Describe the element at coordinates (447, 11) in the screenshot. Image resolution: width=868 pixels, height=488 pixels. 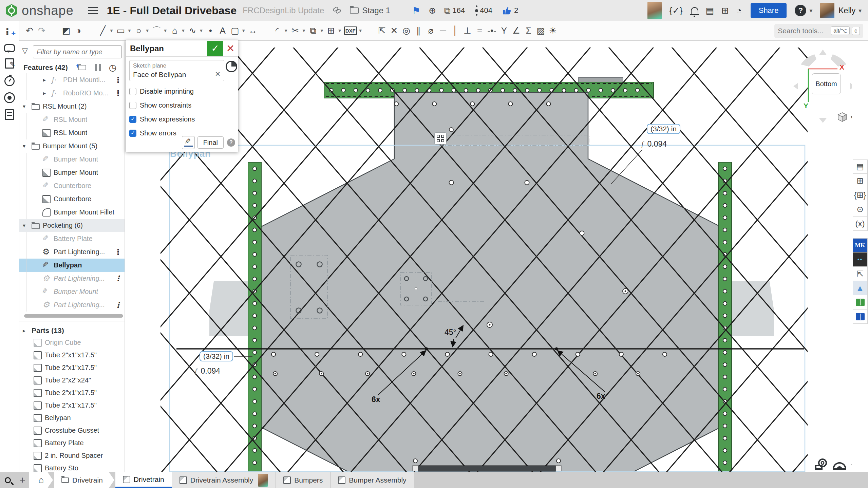
I see `copies-icon: ⧉` at that location.